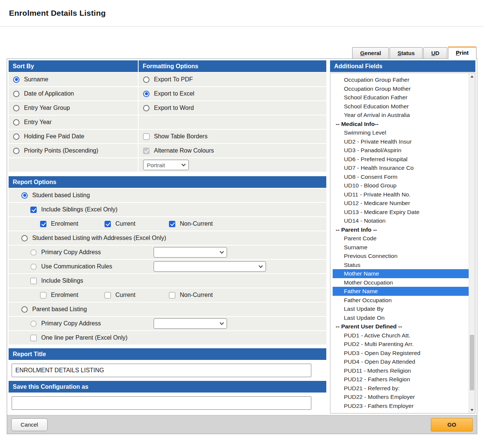 This screenshot has width=484, height=448. What do you see at coordinates (401, 89) in the screenshot?
I see `field-item: Occupation Group Mother` at bounding box center [401, 89].